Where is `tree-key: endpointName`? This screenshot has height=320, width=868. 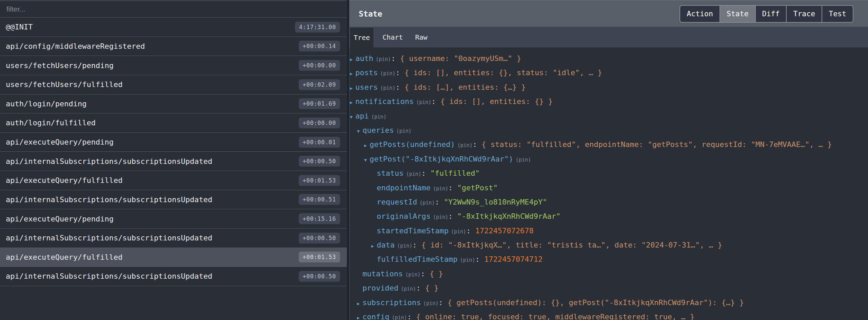 tree-key: endpointName is located at coordinates (403, 188).